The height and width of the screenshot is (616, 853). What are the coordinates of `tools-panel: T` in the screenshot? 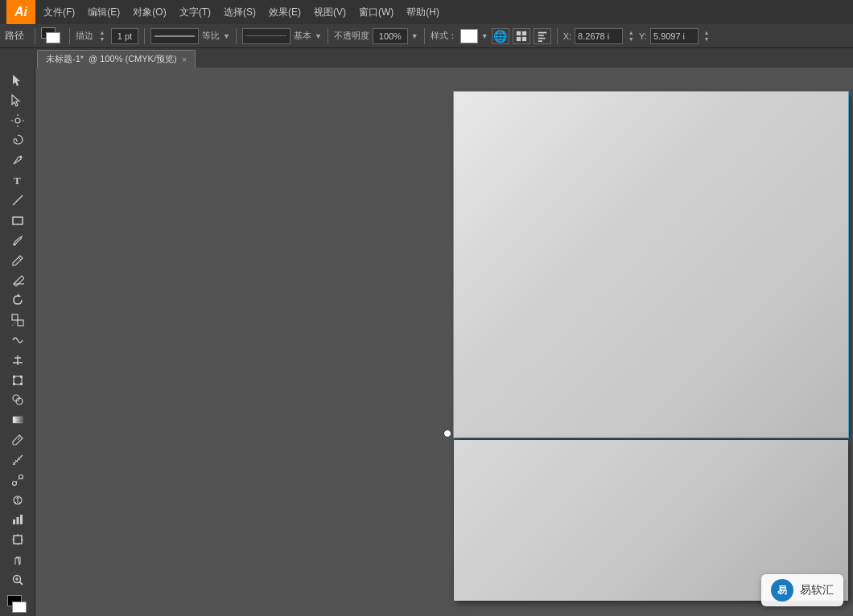 It's located at (18, 342).